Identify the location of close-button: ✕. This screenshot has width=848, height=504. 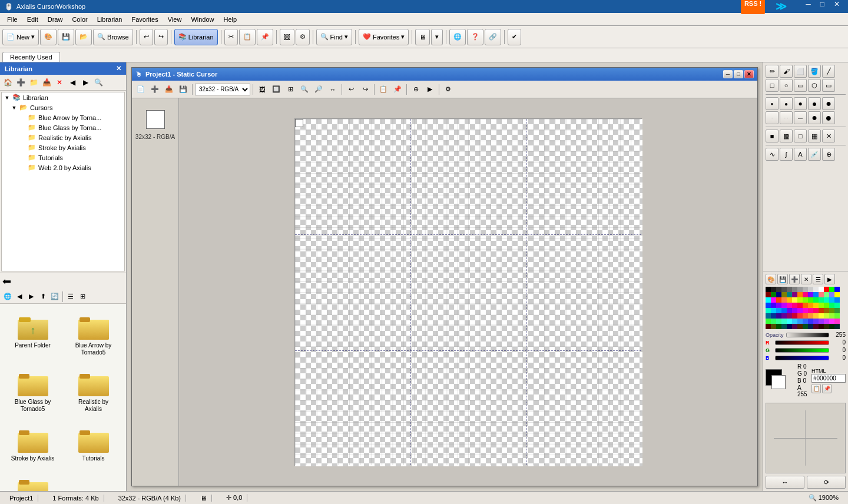
(837, 7).